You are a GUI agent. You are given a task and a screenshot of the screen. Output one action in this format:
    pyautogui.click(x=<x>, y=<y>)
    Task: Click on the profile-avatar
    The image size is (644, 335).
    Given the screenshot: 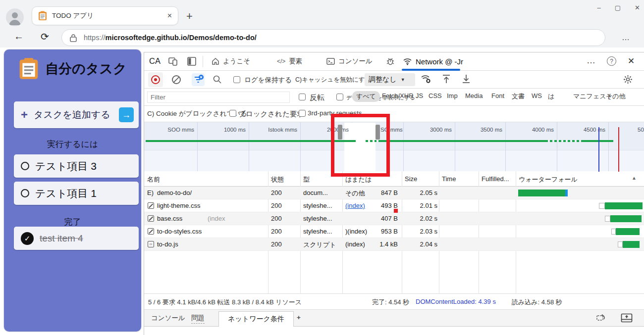 What is the action you would take?
    pyautogui.click(x=15, y=17)
    